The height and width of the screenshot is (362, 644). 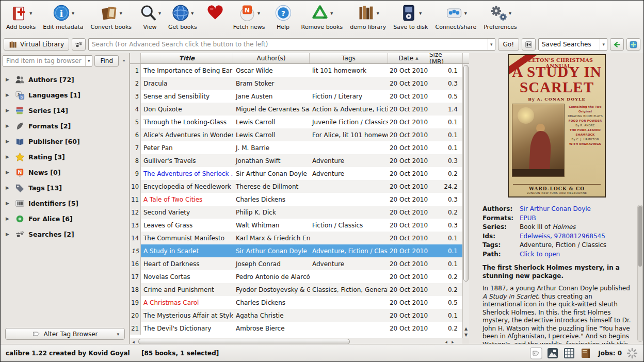 I want to click on alter-tag-browser-button: Alter Tag Browser ▾, so click(x=65, y=334).